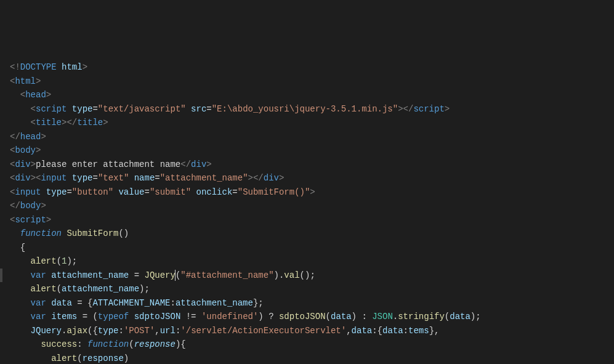 This screenshot has height=364, width=614. What do you see at coordinates (362, 317) in the screenshot?
I see `token-punct: ) :` at bounding box center [362, 317].